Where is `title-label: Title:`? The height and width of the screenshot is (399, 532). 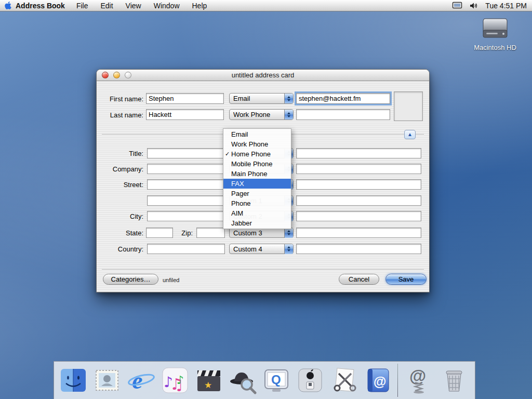
title-label: Title: is located at coordinates (120, 154).